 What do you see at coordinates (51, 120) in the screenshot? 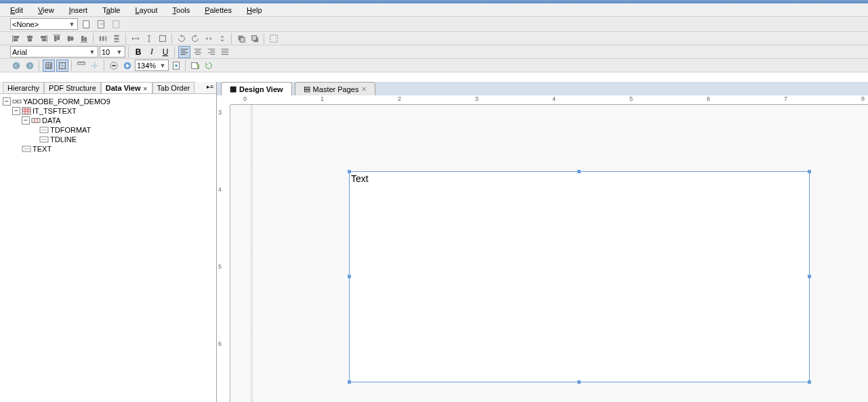
I see `tree-label: DATA` at bounding box center [51, 120].